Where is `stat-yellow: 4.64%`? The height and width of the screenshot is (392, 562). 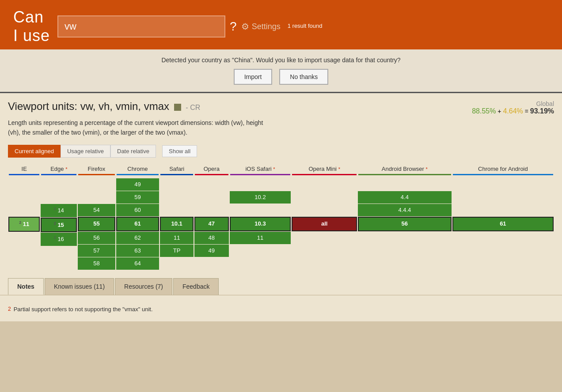 stat-yellow: 4.64% is located at coordinates (513, 111).